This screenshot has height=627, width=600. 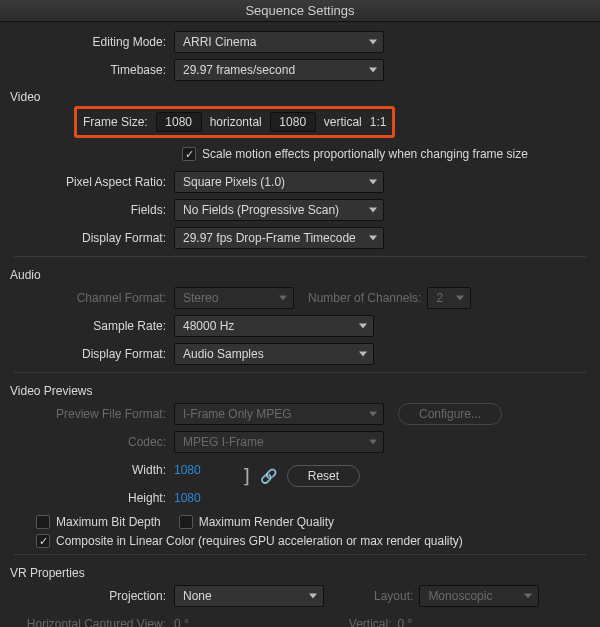 What do you see at coordinates (300, 11) in the screenshot?
I see `titlebar: Sequence Settings` at bounding box center [300, 11].